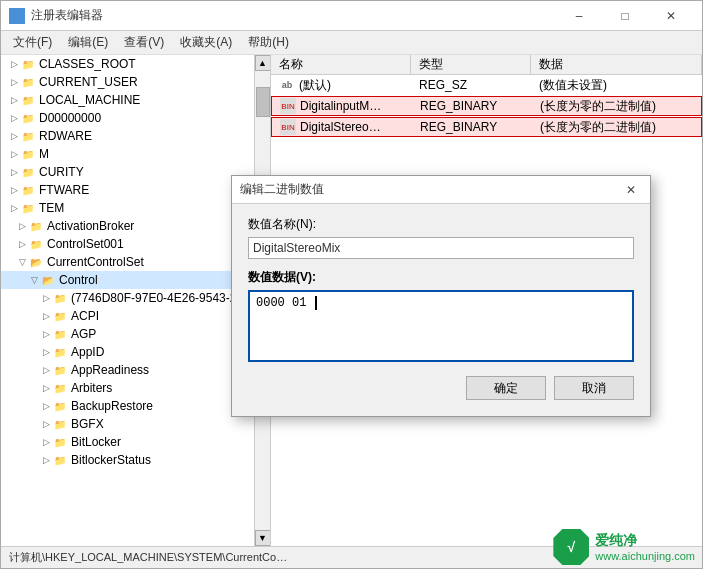 This screenshot has width=703, height=569. What do you see at coordinates (486, 106) in the screenshot?
I see `value-row-digitalinput: BIN DigitalinputM… REG_BINARY (长度为零的二进制值…` at bounding box center [486, 106].